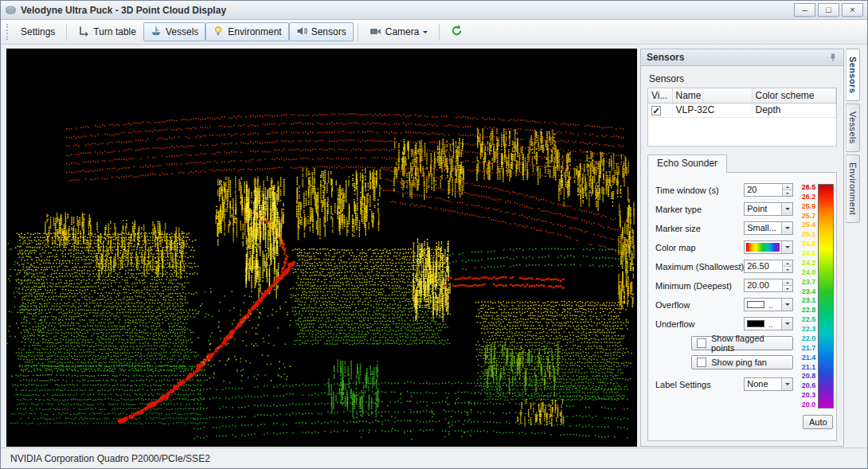  What do you see at coordinates (768, 304) in the screenshot?
I see `overflow-dropdown: ..` at bounding box center [768, 304].